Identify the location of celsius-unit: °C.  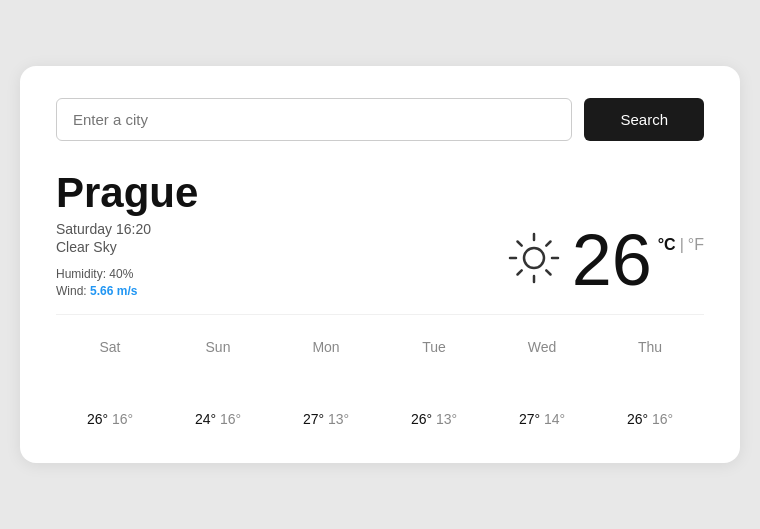
(667, 245).